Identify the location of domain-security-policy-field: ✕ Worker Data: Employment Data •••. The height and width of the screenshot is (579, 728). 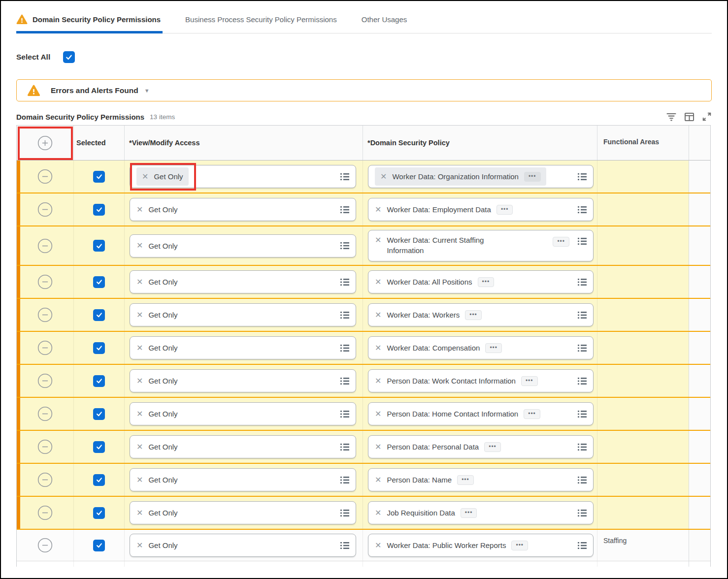
(481, 210).